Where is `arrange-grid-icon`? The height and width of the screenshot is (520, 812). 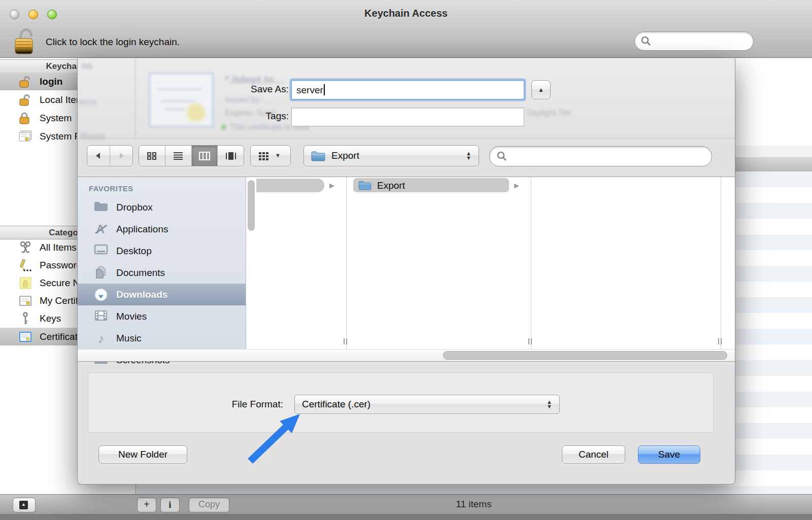
arrange-grid-icon is located at coordinates (264, 157).